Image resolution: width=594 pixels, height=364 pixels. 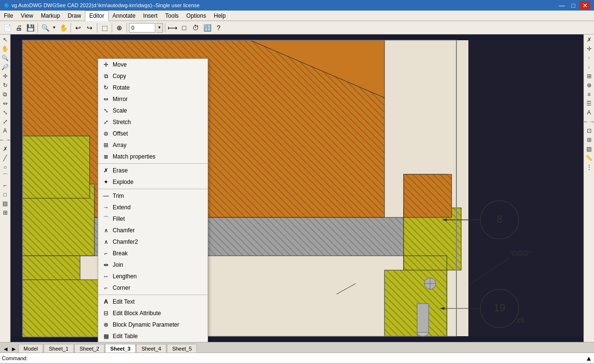 What do you see at coordinates (124, 16) in the screenshot?
I see `menu-annotate: Annotate` at bounding box center [124, 16].